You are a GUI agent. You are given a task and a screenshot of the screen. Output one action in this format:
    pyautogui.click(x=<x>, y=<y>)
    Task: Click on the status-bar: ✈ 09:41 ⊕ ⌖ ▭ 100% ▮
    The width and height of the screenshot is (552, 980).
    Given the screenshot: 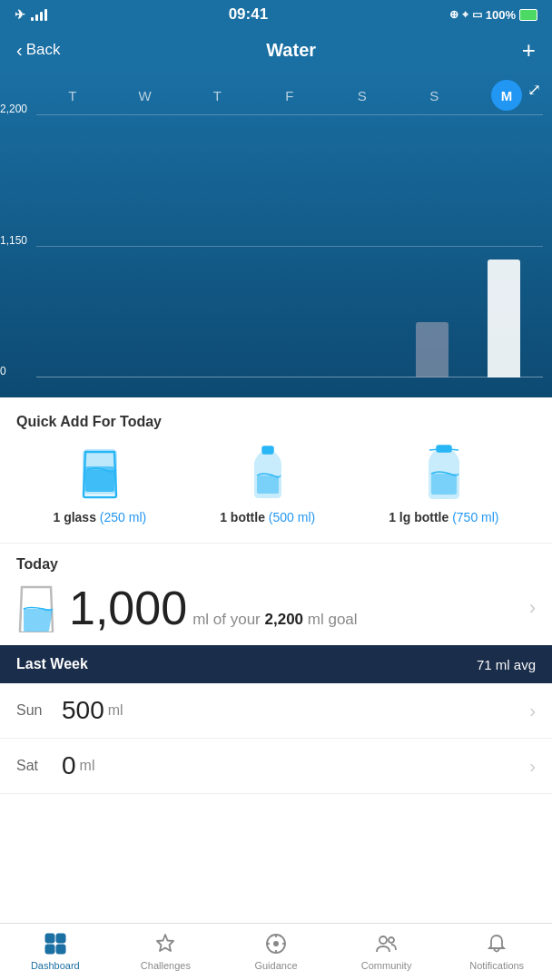 What is the action you would take?
    pyautogui.click(x=276, y=15)
    